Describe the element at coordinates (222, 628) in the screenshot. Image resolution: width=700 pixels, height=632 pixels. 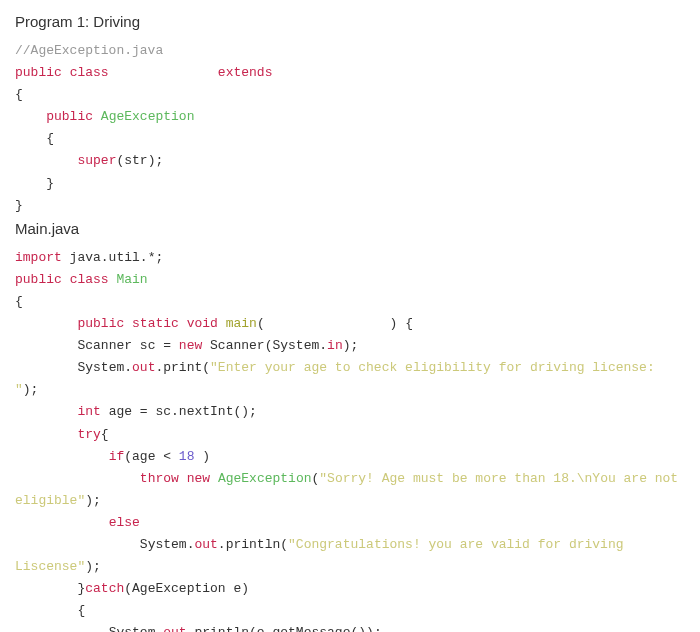
I see `println-call-2: .println(` at that location.